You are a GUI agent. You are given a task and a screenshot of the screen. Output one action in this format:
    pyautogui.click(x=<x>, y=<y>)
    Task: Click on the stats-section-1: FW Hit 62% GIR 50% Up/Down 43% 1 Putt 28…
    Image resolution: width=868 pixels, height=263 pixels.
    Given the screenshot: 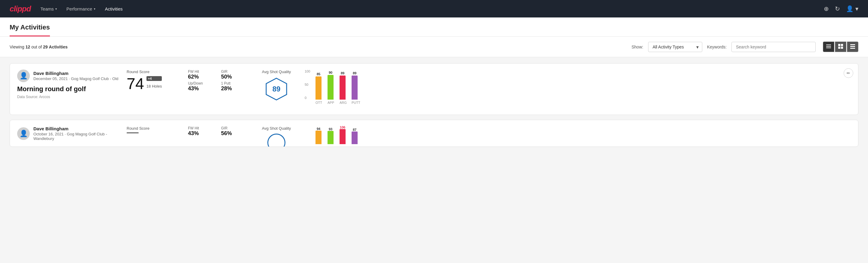 What is the action you would take?
    pyautogui.click(x=218, y=81)
    